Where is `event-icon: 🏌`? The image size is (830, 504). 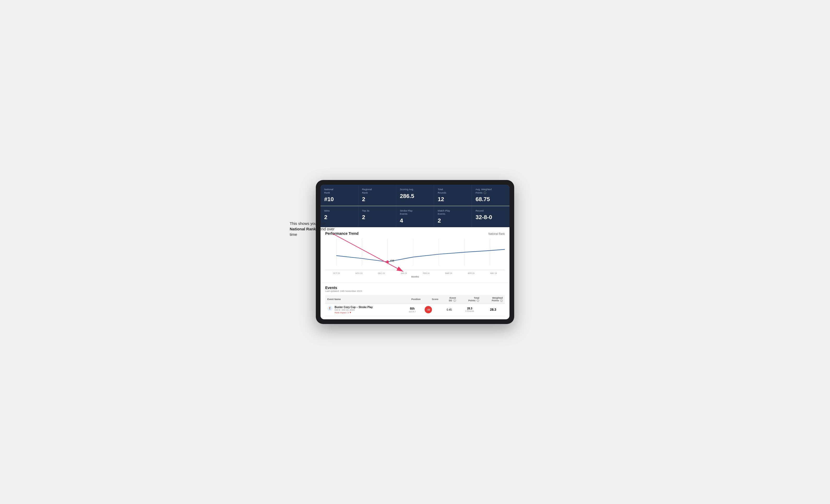 event-icon: 🏌 is located at coordinates (330, 308).